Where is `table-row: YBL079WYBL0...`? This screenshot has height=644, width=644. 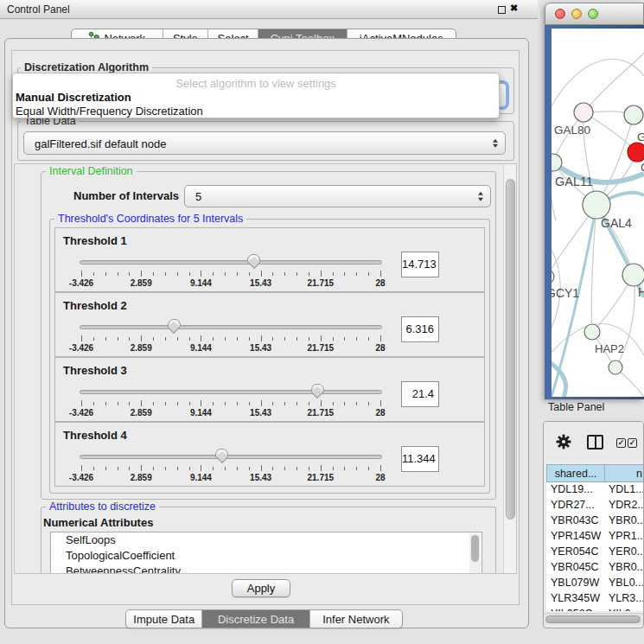 table-row: YBL079WYBL0... is located at coordinates (595, 583).